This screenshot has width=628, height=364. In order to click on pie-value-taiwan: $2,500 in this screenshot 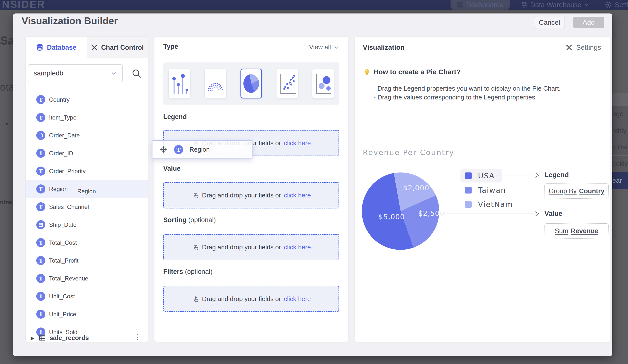, I will do `click(431, 213)`.